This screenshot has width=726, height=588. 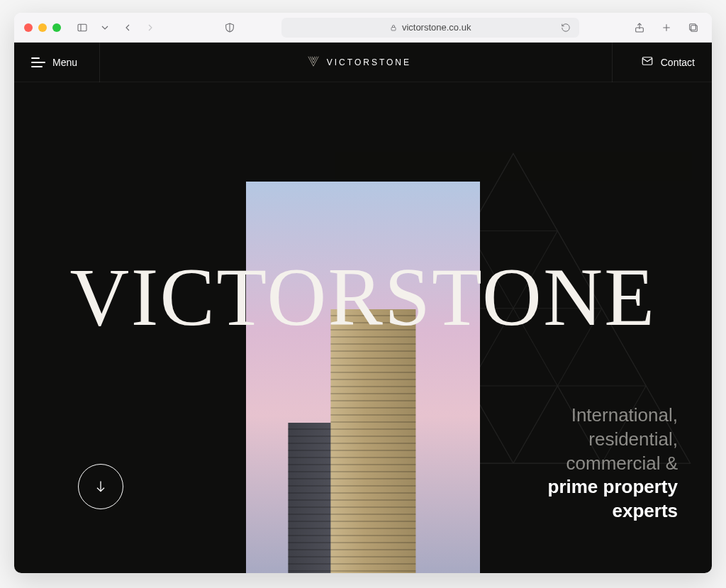 What do you see at coordinates (128, 28) in the screenshot?
I see `back-button` at bounding box center [128, 28].